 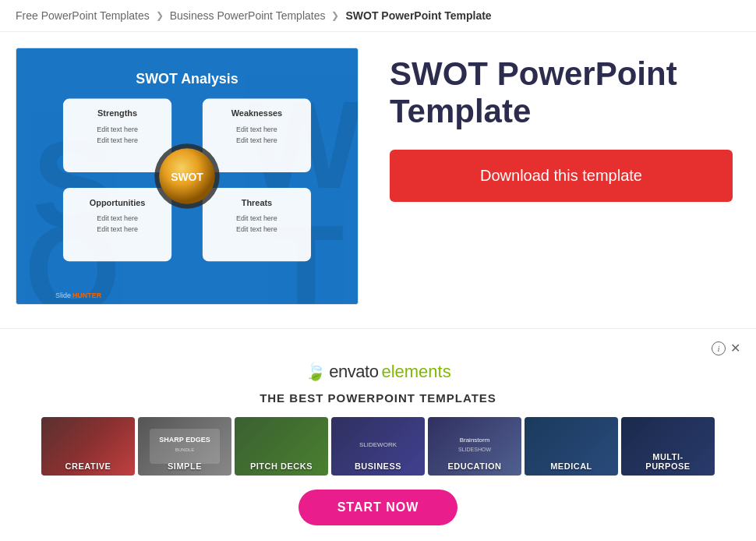 I want to click on card-medical: MEDICAL, so click(x=571, y=446).